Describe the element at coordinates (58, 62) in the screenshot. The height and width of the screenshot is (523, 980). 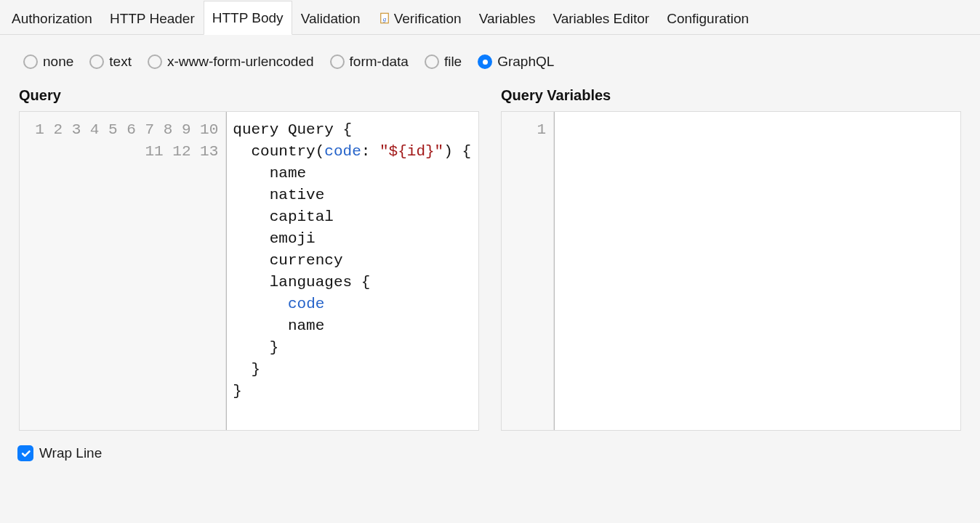
I see `body-type-label: none` at that location.